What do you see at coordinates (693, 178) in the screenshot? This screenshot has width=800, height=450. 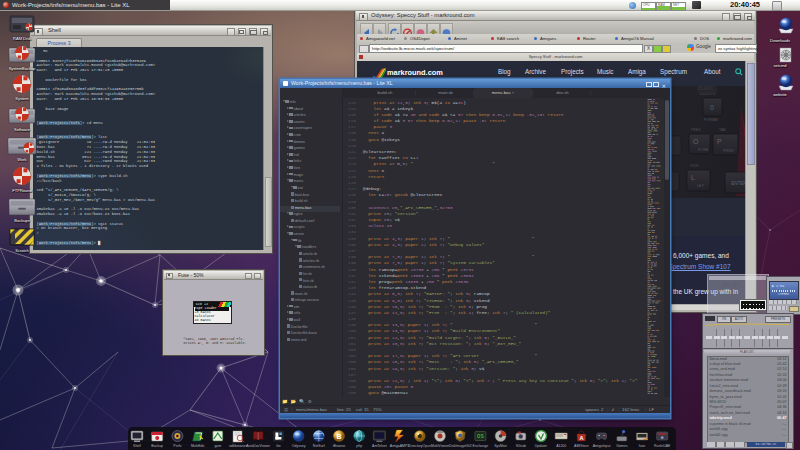 I see `svg-text: L` at bounding box center [693, 178].